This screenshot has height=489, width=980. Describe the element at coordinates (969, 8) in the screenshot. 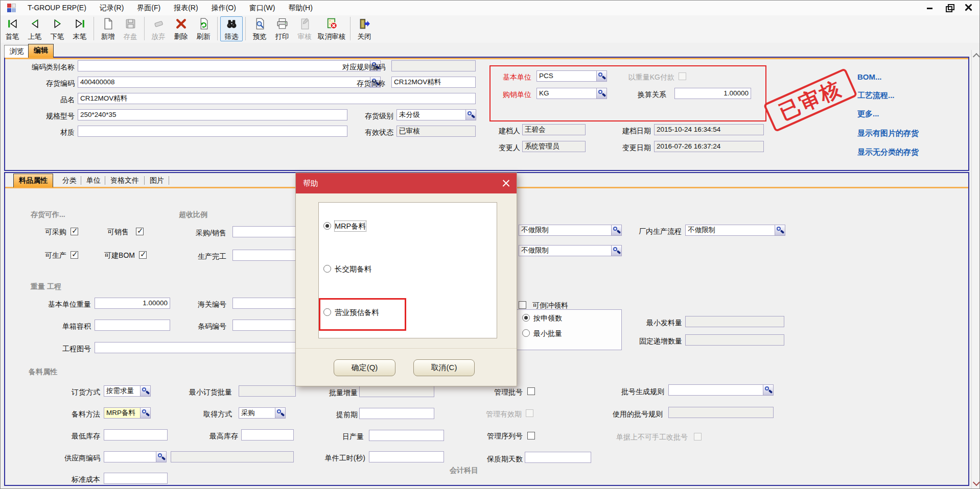

I see `close-button` at that location.